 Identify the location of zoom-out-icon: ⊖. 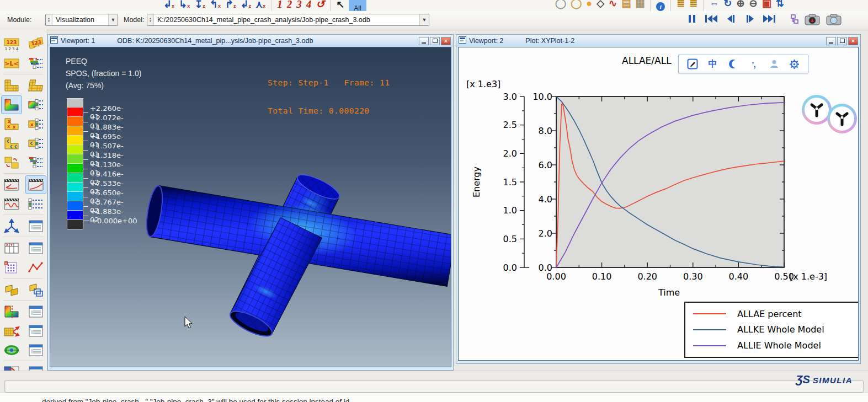
(754, 6).